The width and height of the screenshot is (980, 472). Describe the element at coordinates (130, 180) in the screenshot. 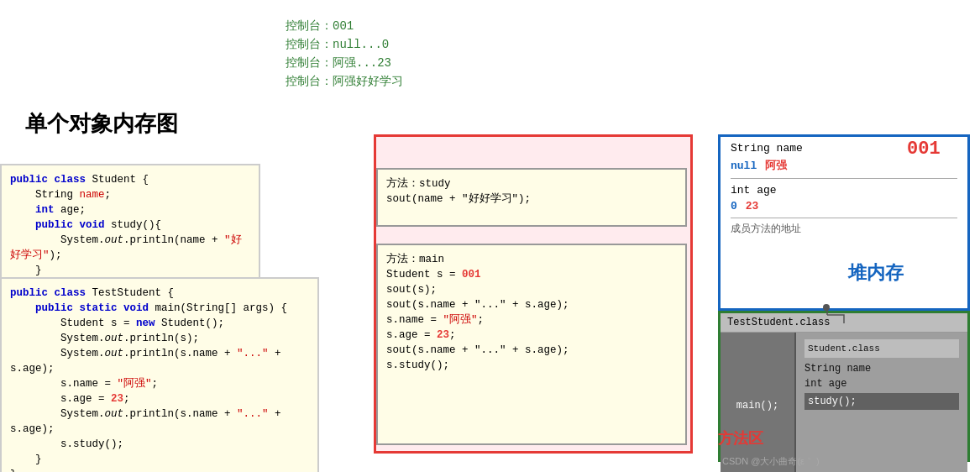

I see `code1-line1: public class Student {` at that location.